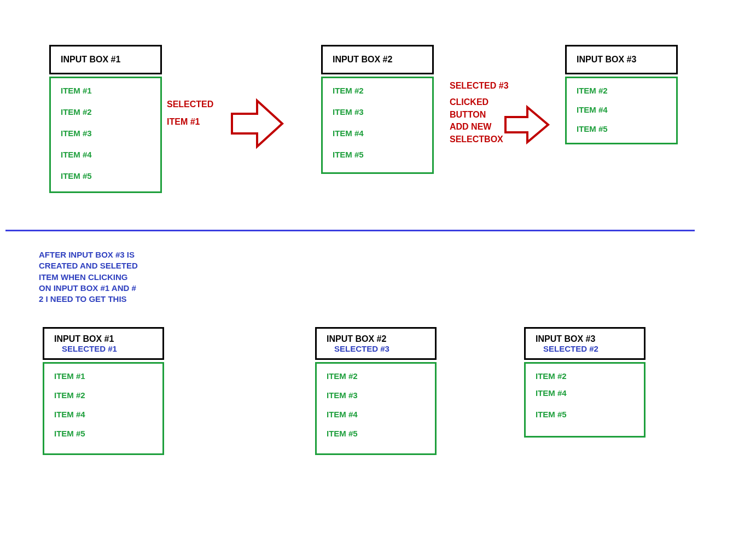 This screenshot has height=542, width=756. Describe the element at coordinates (96, 277) in the screenshot. I see `note-line: ITEM WHEN CLICKING` at that location.